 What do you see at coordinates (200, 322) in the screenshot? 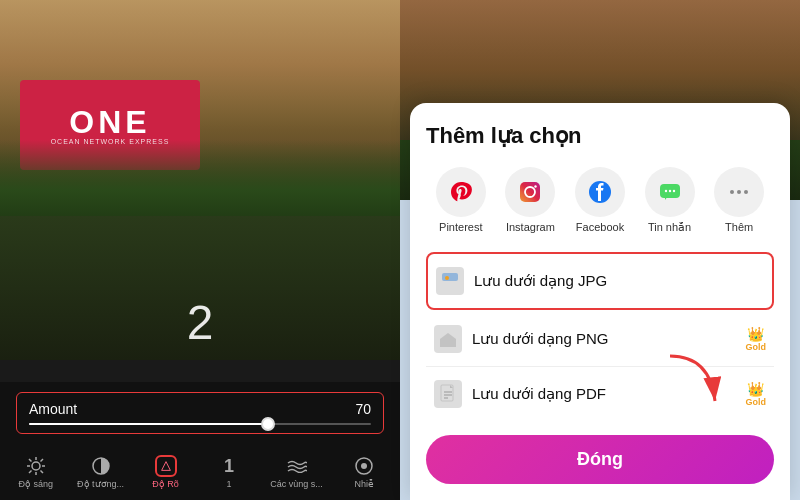
I see `number-overlay: 2` at bounding box center [200, 322].